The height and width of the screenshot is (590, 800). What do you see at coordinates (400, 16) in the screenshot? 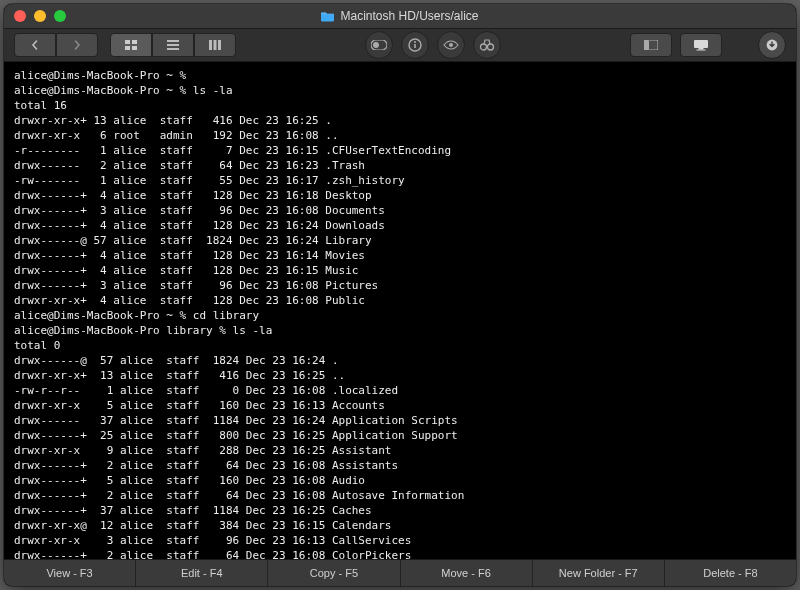
I see `window-title: Macintosh HD/Users/alice` at bounding box center [400, 16].